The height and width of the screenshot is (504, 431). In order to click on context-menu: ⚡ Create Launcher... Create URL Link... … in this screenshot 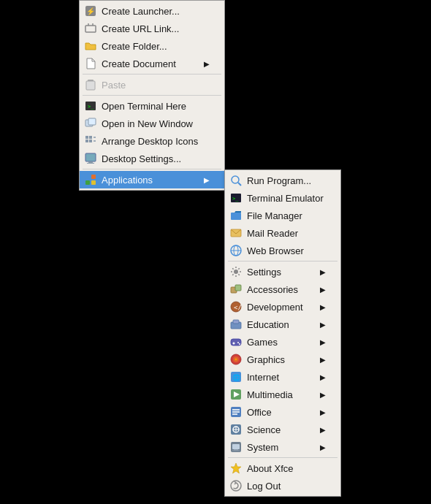, I will do `click(152, 95)`.